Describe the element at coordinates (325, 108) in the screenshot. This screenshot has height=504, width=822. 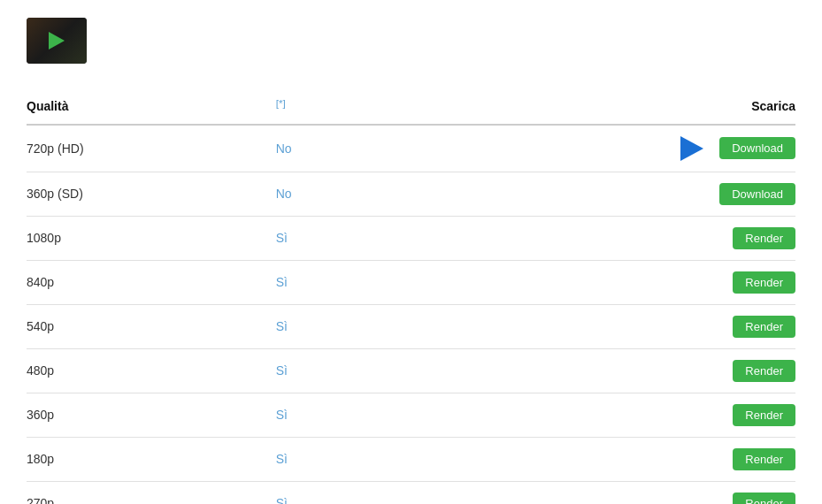
I see `col-render: [*]` at that location.